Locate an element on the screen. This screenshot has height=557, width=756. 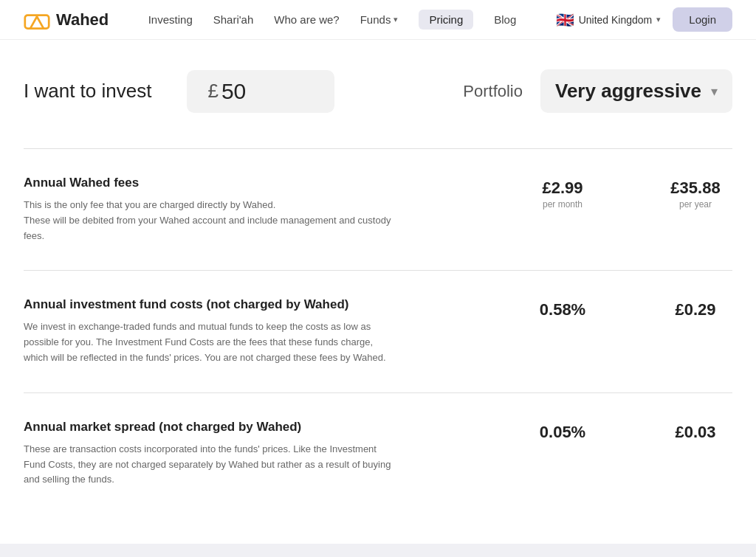
fee-per-year-wahed: £35.88 per year is located at coordinates (695, 194).